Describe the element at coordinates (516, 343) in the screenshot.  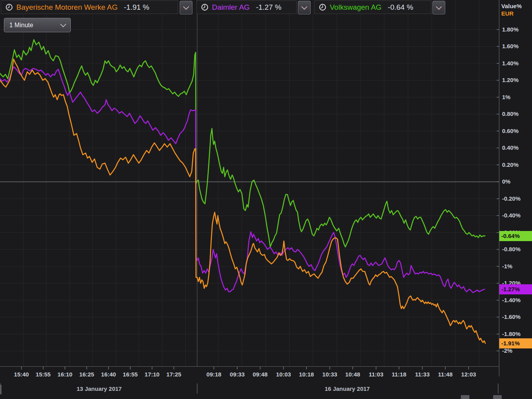
I see `price-badge: -1.91%` at that location.